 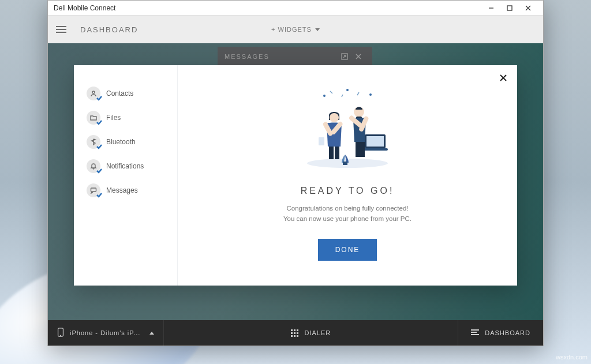 What do you see at coordinates (105, 333) in the screenshot?
I see `device-label: iPhone - Dilum's iP...` at bounding box center [105, 333].